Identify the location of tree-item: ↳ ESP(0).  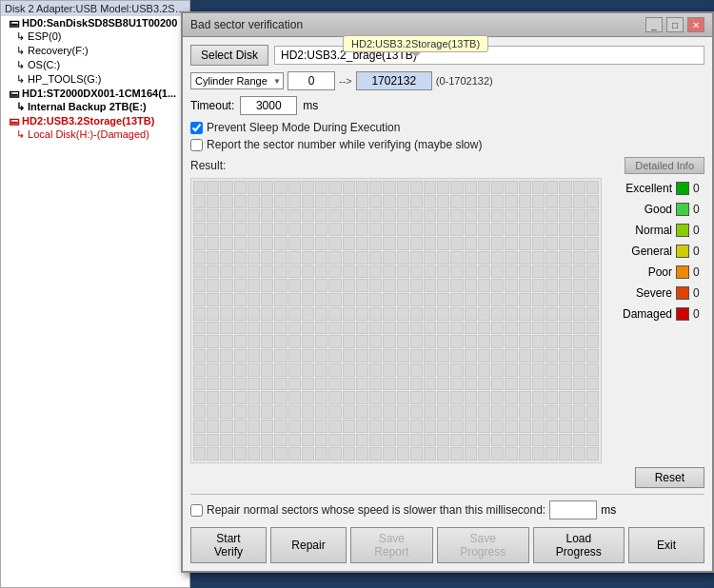
(95, 36).